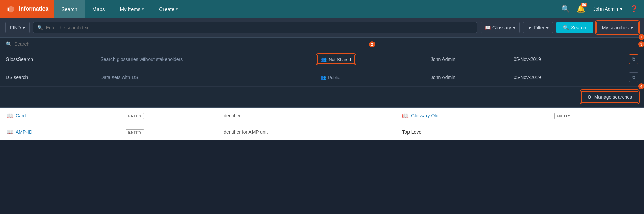 The width and height of the screenshot is (644, 214). What do you see at coordinates (608, 9) in the screenshot?
I see `user-menu: John Admin ▾` at bounding box center [608, 9].